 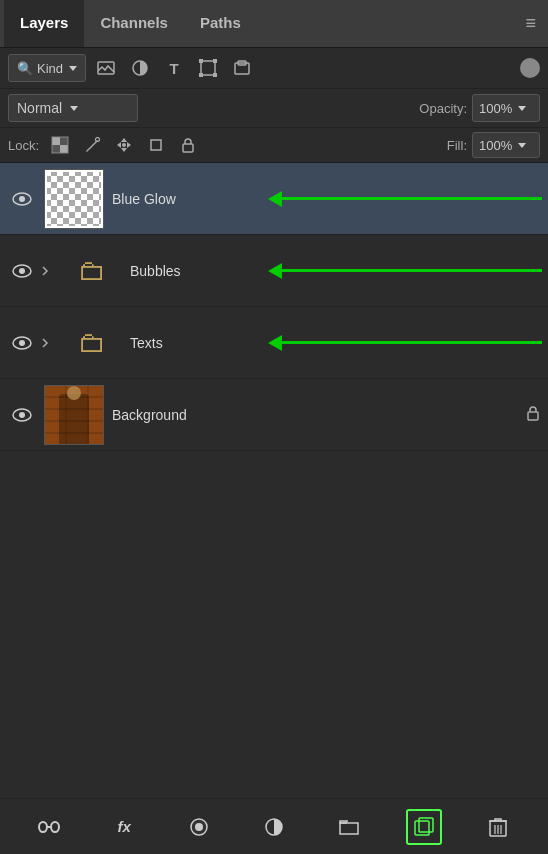 What do you see at coordinates (494, 145) in the screenshot?
I see `fill-group: Fill: 100%` at bounding box center [494, 145].